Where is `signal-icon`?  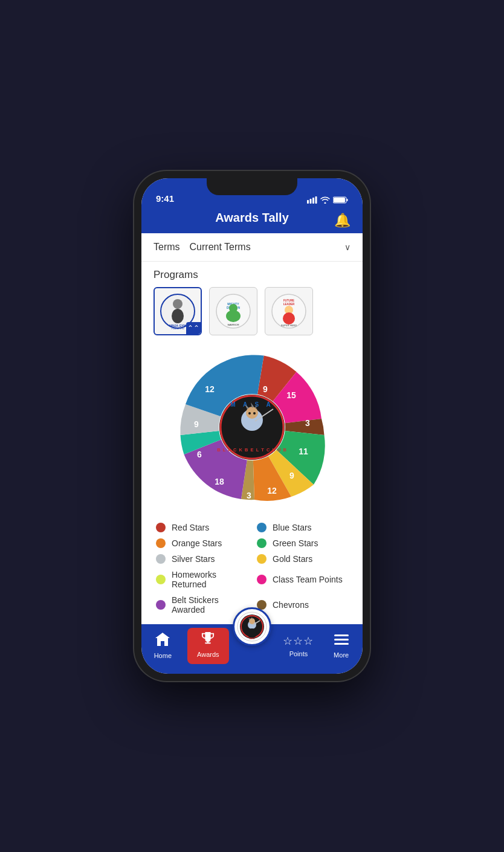 signal-icon is located at coordinates (312, 200).